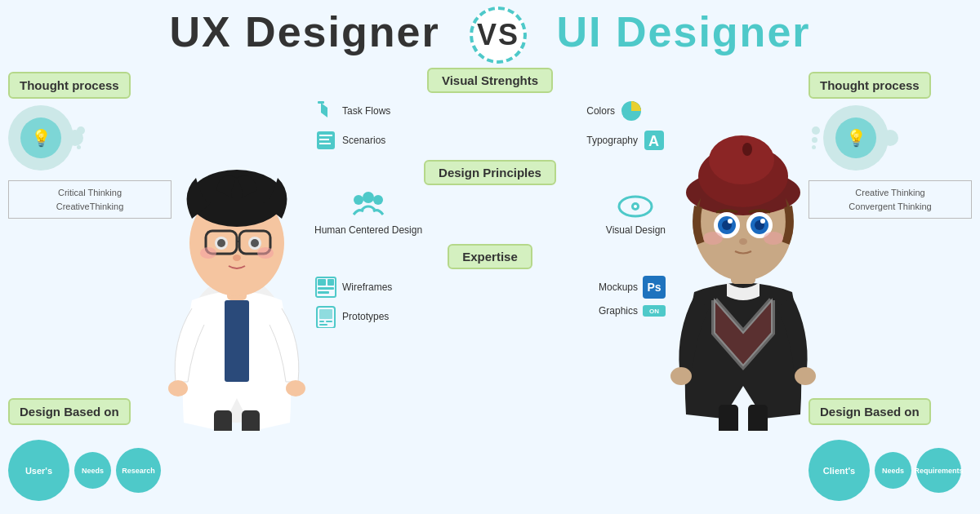 The width and height of the screenshot is (980, 514). I want to click on research-label: Research, so click(139, 471).